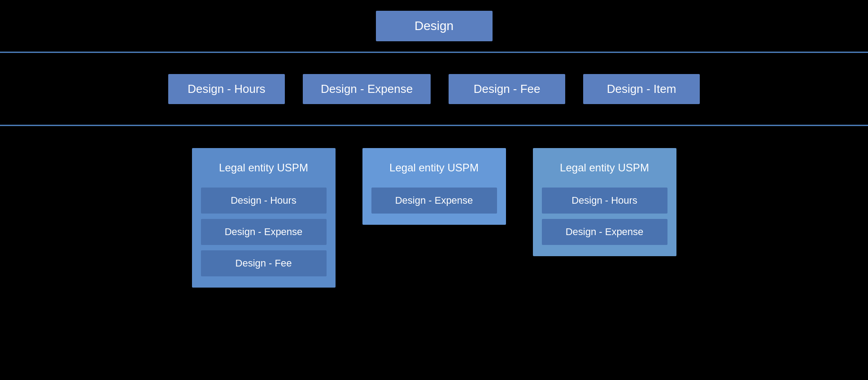 The image size is (868, 380). What do you see at coordinates (507, 89) in the screenshot?
I see `design-fee-node: Design - Fee` at bounding box center [507, 89].